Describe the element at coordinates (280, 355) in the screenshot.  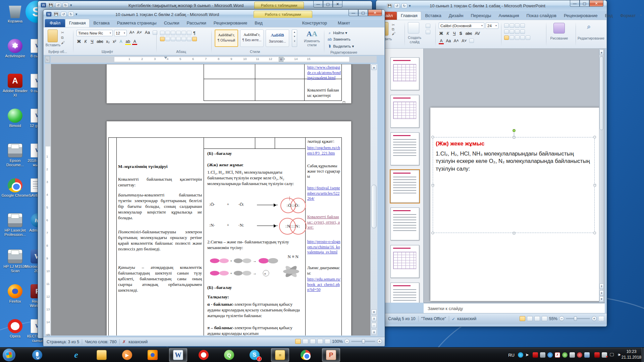
I see `taskbar-notes-active: ≡` at that location.